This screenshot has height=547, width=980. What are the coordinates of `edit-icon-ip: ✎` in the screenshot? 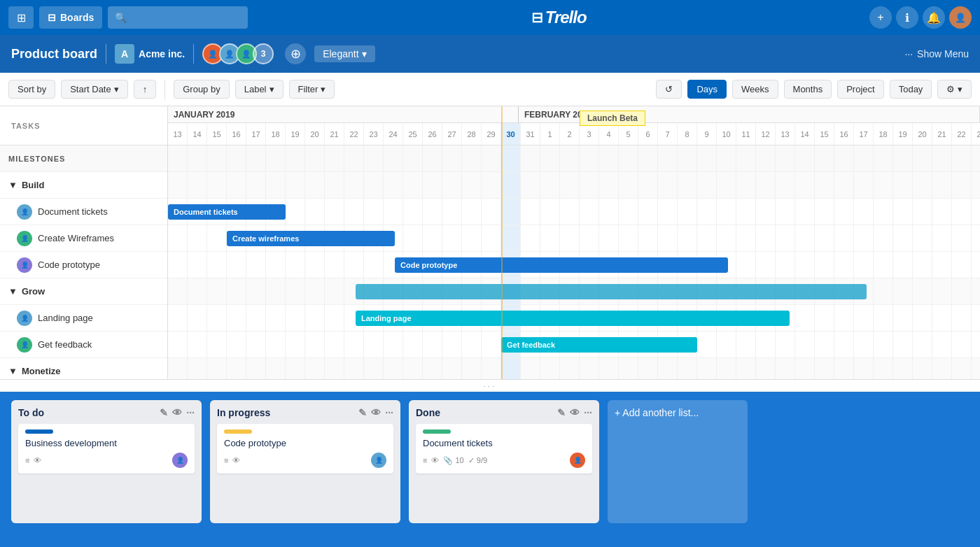 It's located at (363, 413).